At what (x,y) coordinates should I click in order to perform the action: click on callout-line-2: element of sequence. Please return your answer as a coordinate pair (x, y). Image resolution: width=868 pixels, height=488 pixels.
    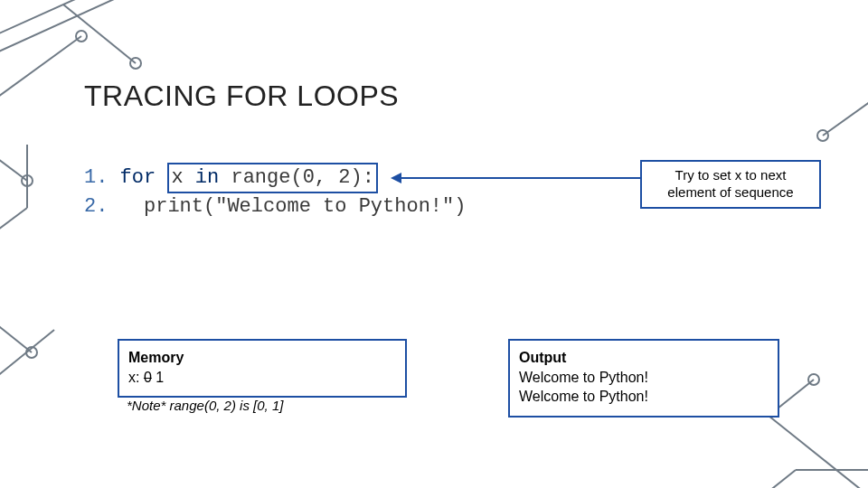
    Looking at the image, I should click on (731, 193).